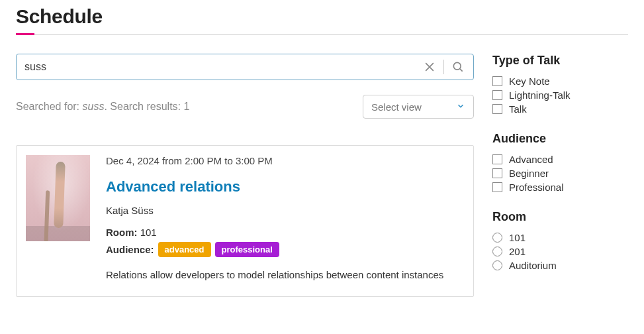 This screenshot has width=644, height=334. I want to click on facet-item-201: 201, so click(560, 252).